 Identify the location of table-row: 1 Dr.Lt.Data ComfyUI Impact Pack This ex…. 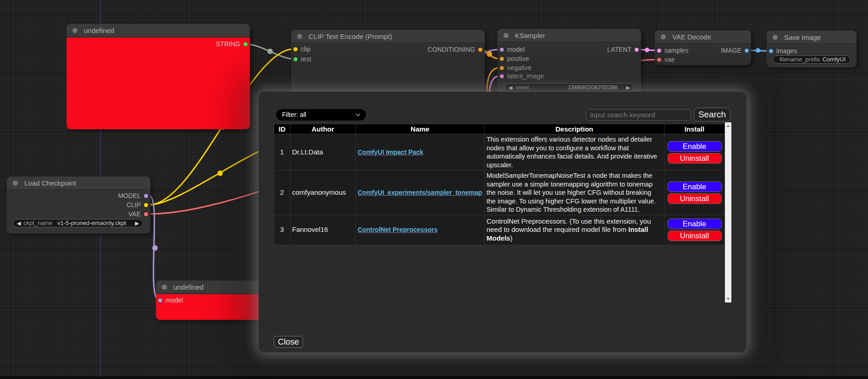
(500, 152).